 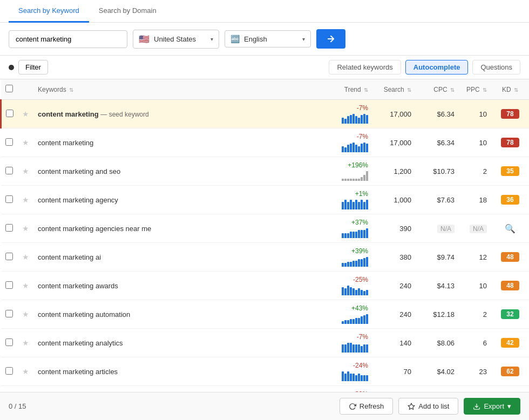 I want to click on ppc-column-header: PPC ⇅, so click(x=475, y=90).